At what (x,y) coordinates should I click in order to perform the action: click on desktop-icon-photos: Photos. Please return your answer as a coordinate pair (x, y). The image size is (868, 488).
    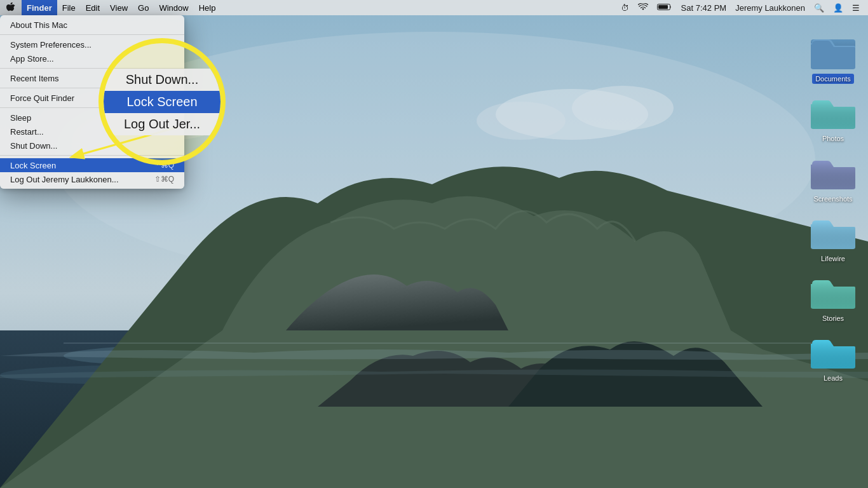
    Looking at the image, I should click on (833, 119).